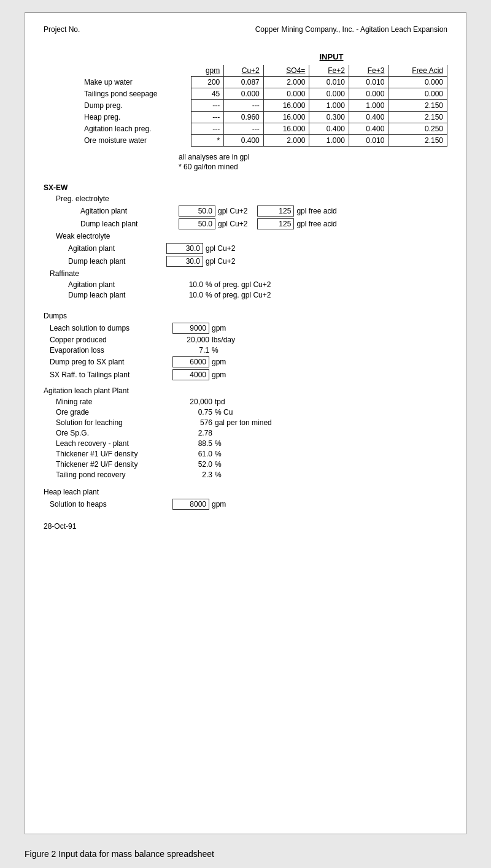  Describe the element at coordinates (117, 423) in the screenshot. I see `solution-leaching-label: Solution for leaching` at that location.